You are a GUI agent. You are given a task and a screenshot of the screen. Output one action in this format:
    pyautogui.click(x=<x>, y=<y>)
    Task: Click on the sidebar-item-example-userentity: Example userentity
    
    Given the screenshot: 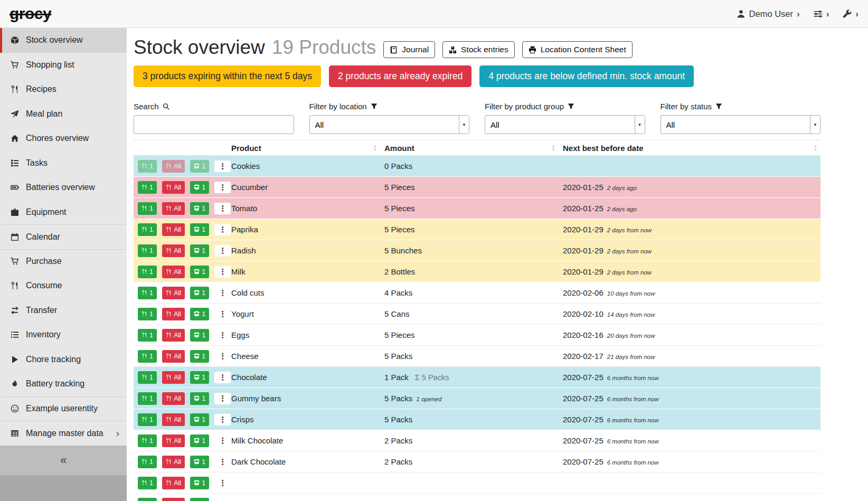 What is the action you would take?
    pyautogui.click(x=63, y=409)
    